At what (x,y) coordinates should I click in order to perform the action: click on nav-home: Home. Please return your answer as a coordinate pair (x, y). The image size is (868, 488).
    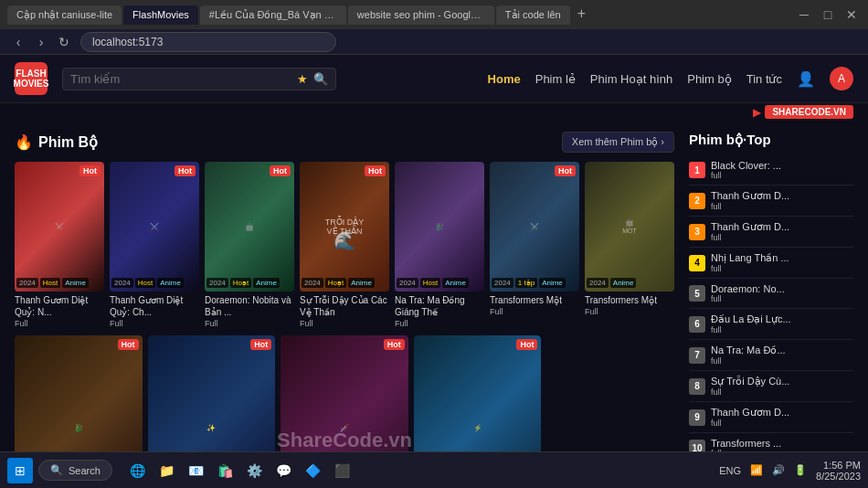
    Looking at the image, I should click on (504, 79).